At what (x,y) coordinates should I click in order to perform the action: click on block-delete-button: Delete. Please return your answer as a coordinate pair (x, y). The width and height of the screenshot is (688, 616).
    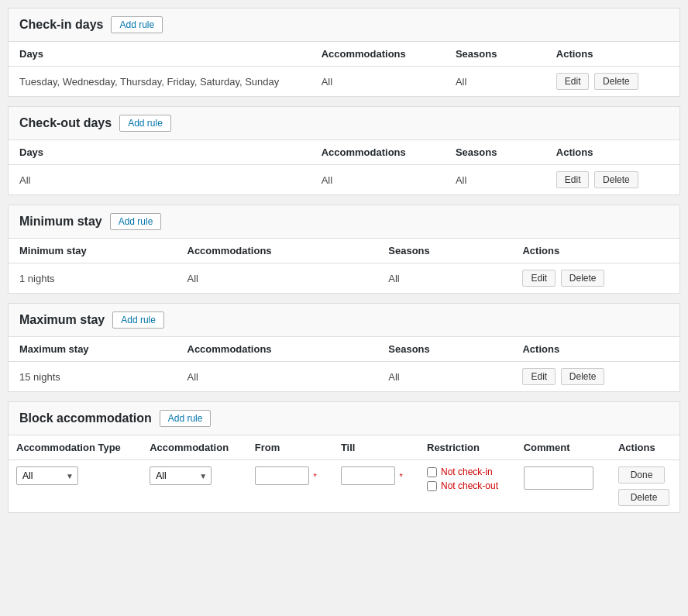
    Looking at the image, I should click on (644, 497).